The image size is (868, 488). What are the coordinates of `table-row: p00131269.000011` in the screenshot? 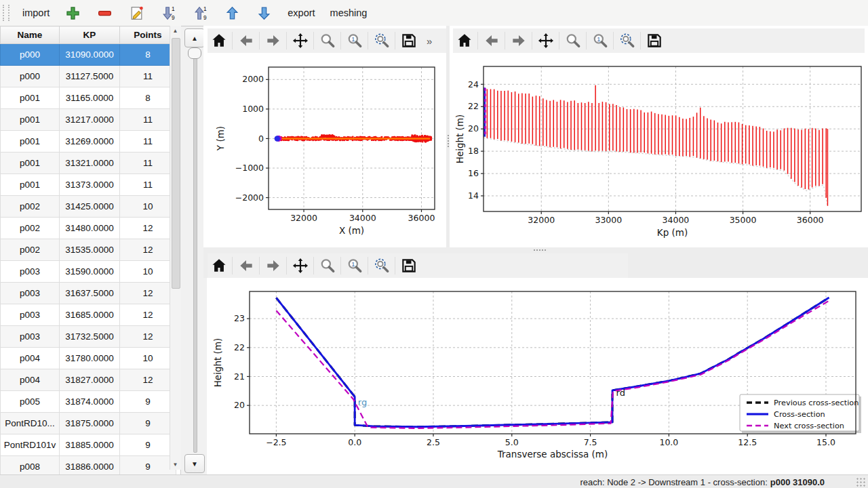 It's located at (88, 142).